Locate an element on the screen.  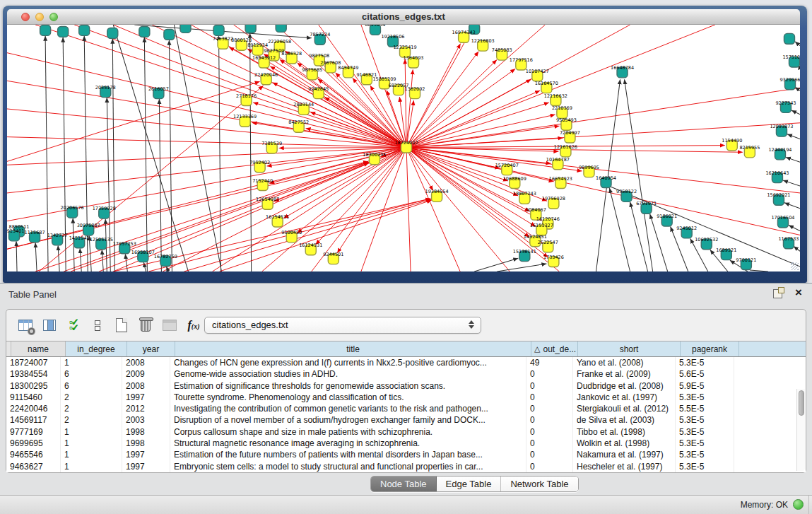
column-header-name: name is located at coordinates (38, 349).